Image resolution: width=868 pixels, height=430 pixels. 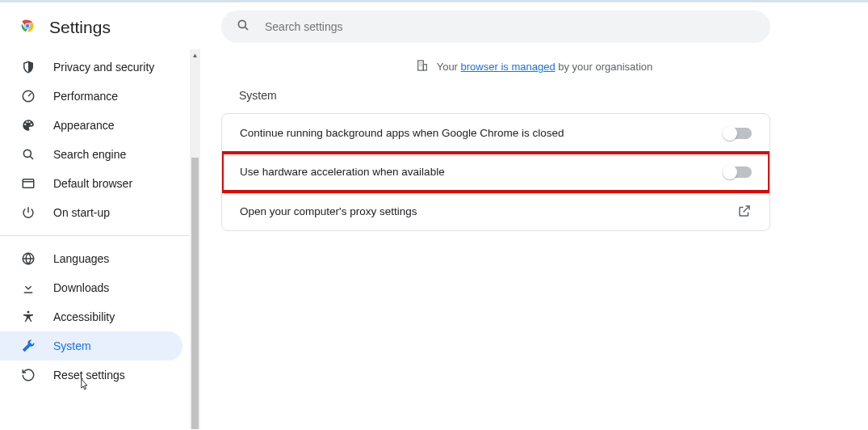 What do you see at coordinates (91, 67) in the screenshot?
I see `sidebar-item-privacy: Privacy and security` at bounding box center [91, 67].